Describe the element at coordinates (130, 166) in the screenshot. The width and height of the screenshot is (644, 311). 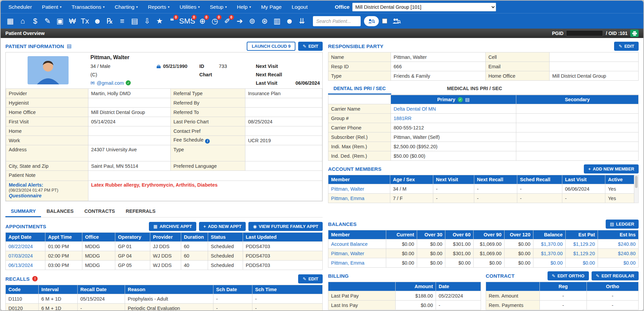
I see `city-state-zip-value: Saint Paul, MN 55114` at that location.